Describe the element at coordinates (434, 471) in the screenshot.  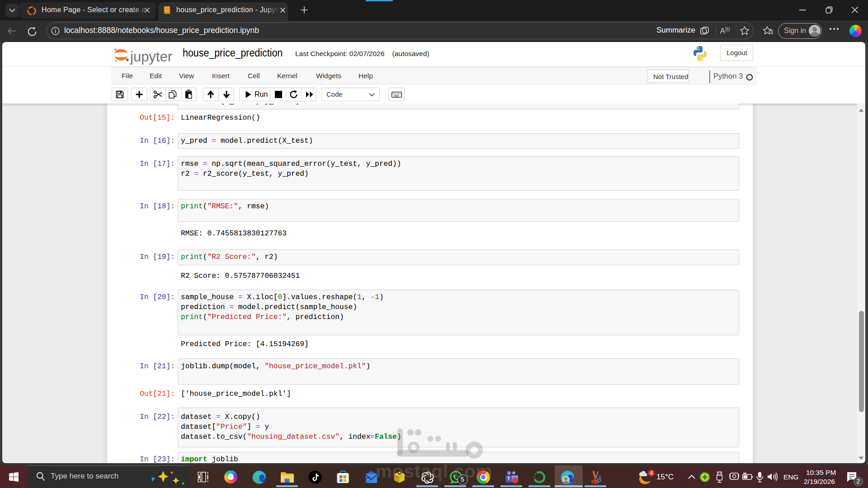
I see `svg-text: mostaql.com` at that location.